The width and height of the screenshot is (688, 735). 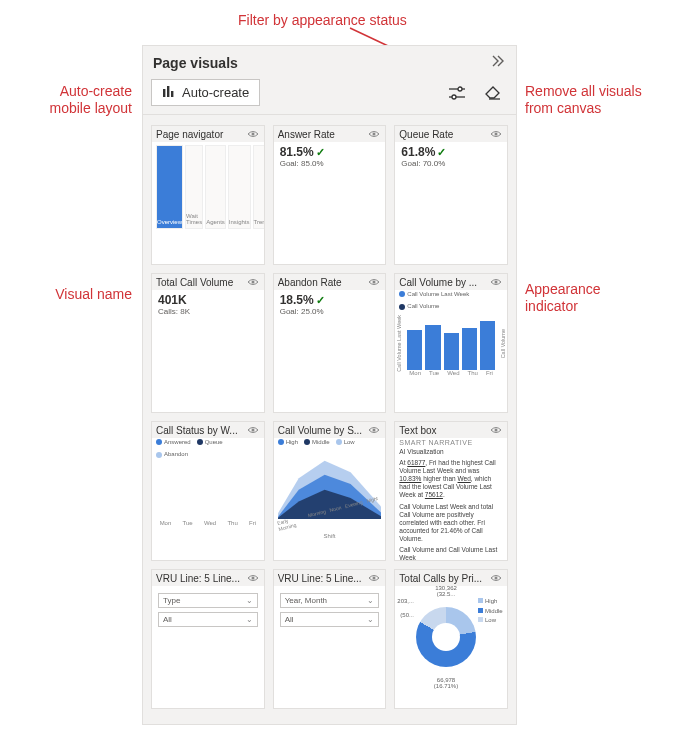 What do you see at coordinates (323, 134) in the screenshot?
I see `card-title: Answer Rate` at bounding box center [323, 134].